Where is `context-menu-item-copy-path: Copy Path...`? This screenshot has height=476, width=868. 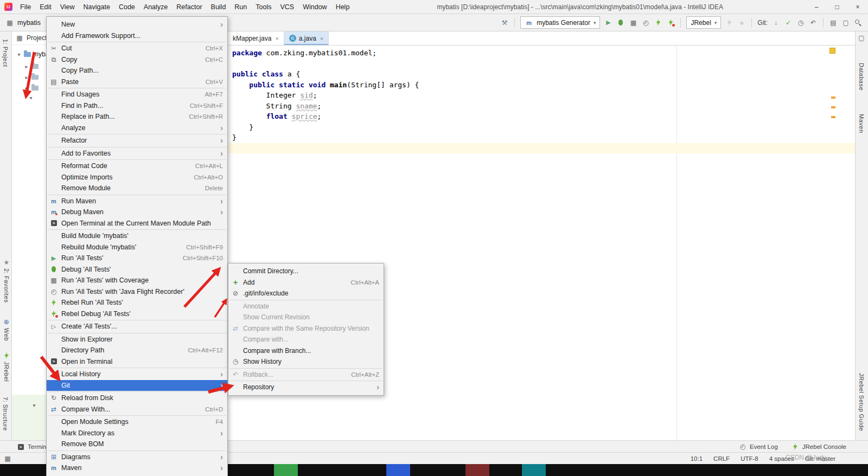
context-menu-item-copy-path: Copy Path... is located at coordinates (137, 70).